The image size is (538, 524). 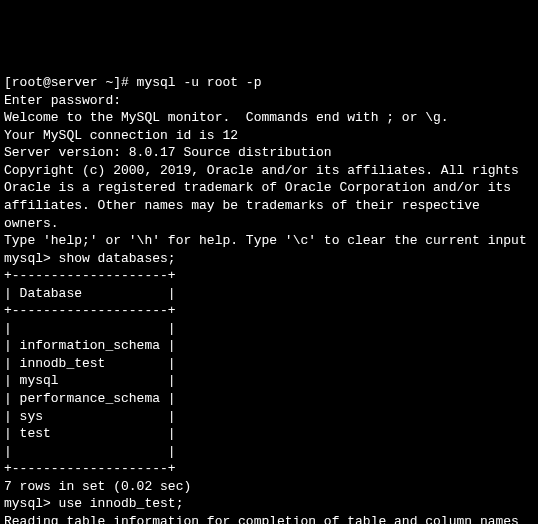 What do you see at coordinates (269, 83) in the screenshot?
I see `shell-prompt-line: [root@server ~]# mysql -u root -p` at bounding box center [269, 83].